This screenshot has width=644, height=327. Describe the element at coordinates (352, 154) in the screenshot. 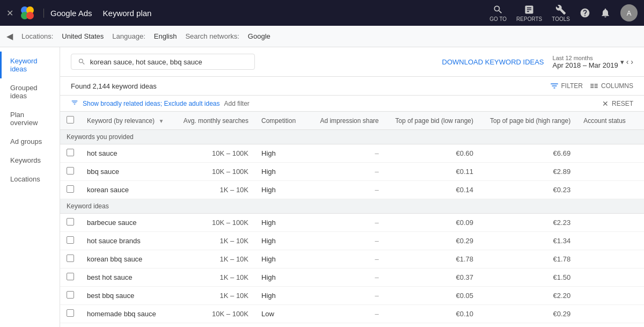

I see `table-row: hot sauce10K – 100KHigh–€0.60€6.69` at that location.